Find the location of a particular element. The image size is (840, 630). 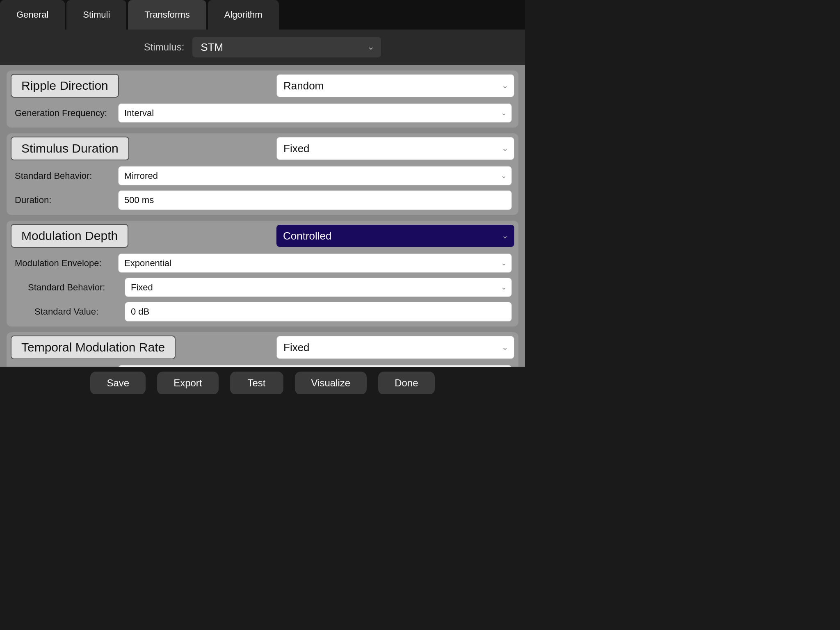

modulation-depth-header: Modulation Depth Controlled Fixed Random is located at coordinates (262, 236).